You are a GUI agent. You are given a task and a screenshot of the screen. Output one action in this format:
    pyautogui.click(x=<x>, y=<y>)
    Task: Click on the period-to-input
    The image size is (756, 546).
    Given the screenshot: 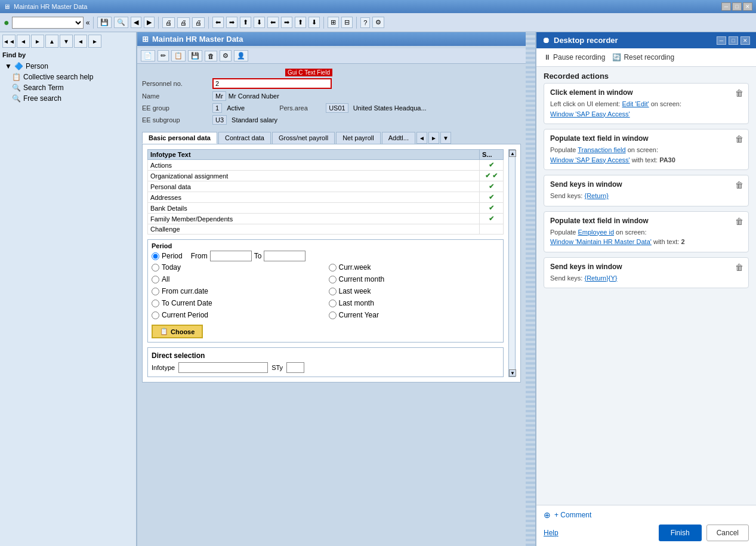 What is the action you would take?
    pyautogui.click(x=285, y=256)
    